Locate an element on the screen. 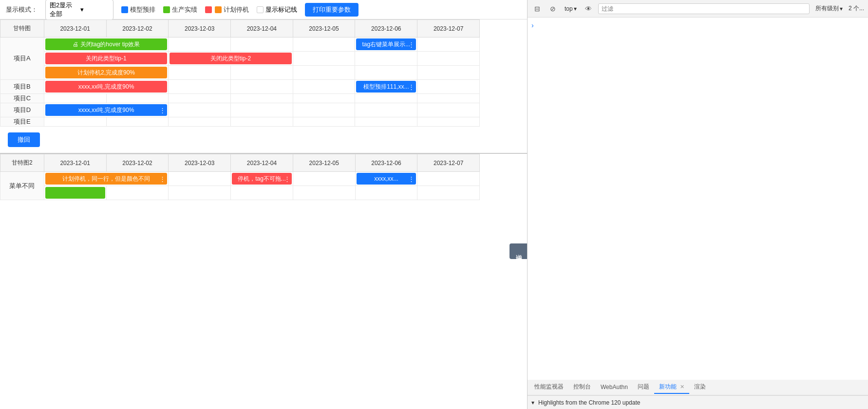 The width and height of the screenshot is (868, 409). top-dropdown: top ▾ is located at coordinates (571, 9).